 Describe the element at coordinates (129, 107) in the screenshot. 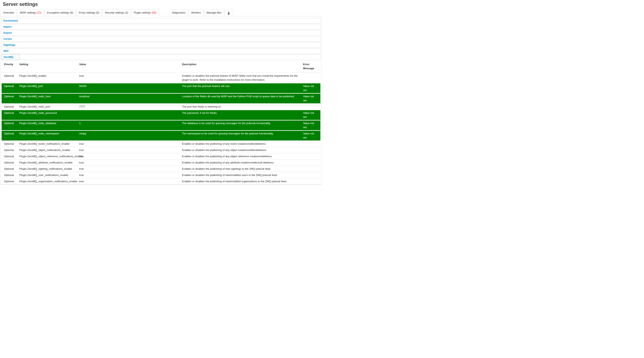

I see `value-cell: 7777` at that location.